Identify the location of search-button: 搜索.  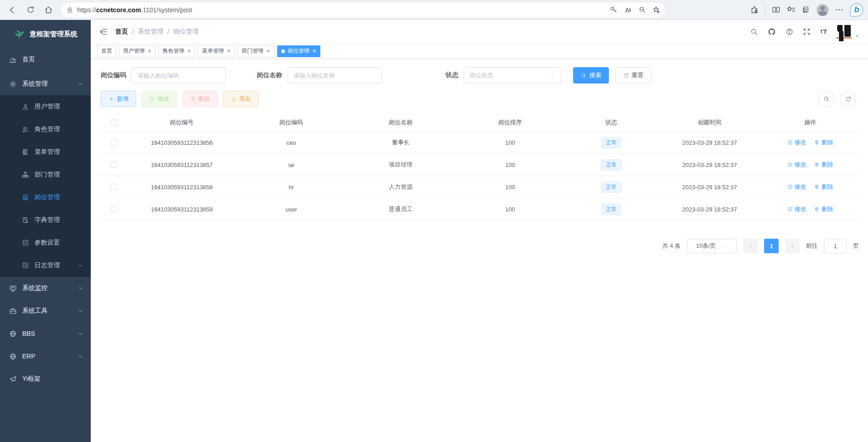
(591, 75).